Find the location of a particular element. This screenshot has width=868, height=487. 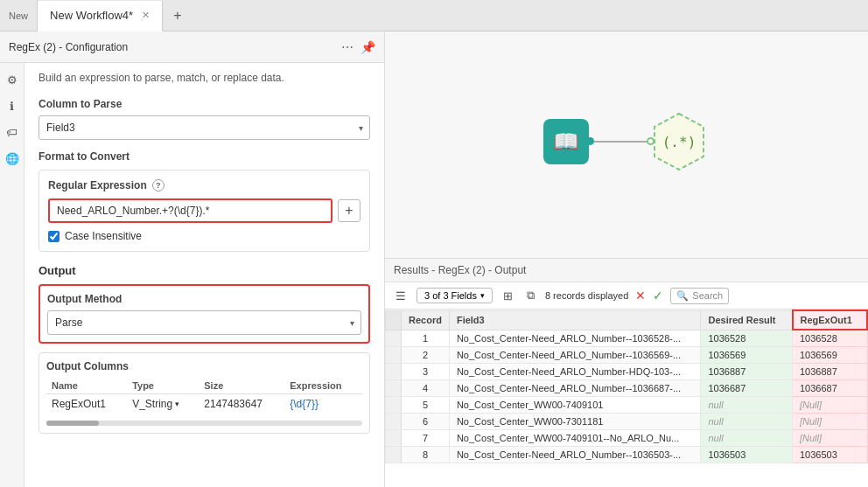

regexout1-header: RegExOut1 is located at coordinates (830, 320).